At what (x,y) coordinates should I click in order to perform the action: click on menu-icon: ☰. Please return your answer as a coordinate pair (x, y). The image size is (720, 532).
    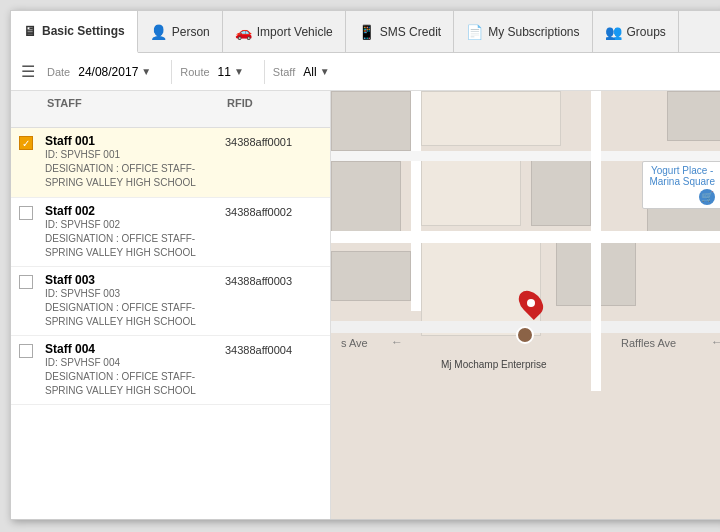
    Looking at the image, I should click on (28, 72).